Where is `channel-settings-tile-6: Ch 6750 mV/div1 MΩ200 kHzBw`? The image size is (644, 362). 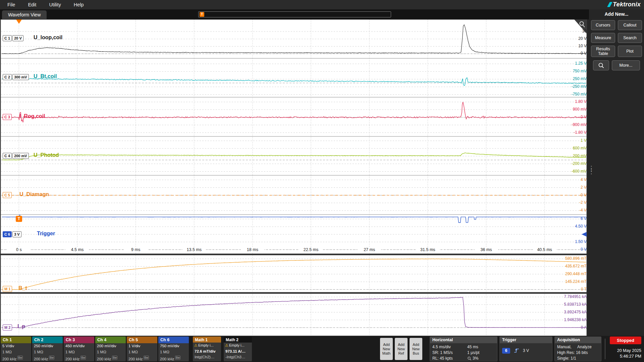
channel-settings-tile-6: Ch 6750 mV/div1 MΩ200 kHzBw is located at coordinates (174, 349).